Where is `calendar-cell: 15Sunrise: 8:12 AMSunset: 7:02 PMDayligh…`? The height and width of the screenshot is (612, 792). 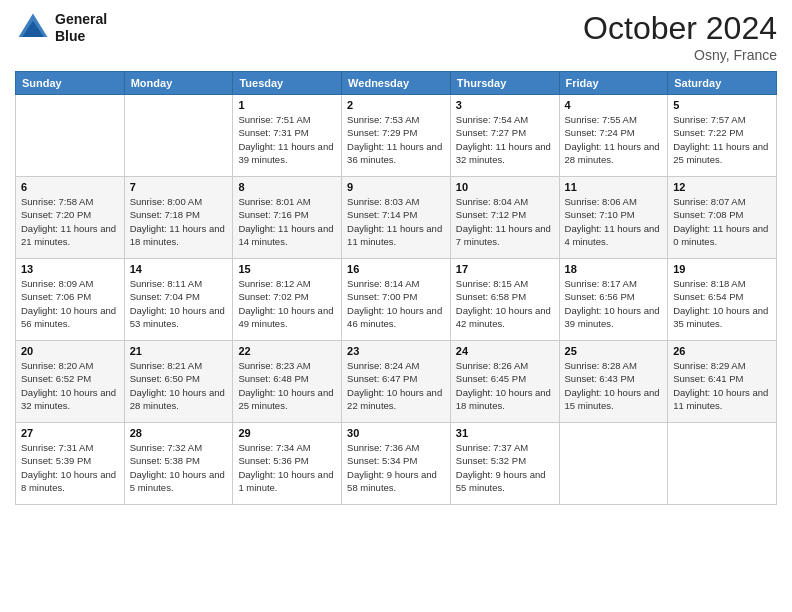 calendar-cell: 15Sunrise: 8:12 AMSunset: 7:02 PMDayligh… is located at coordinates (288, 300).